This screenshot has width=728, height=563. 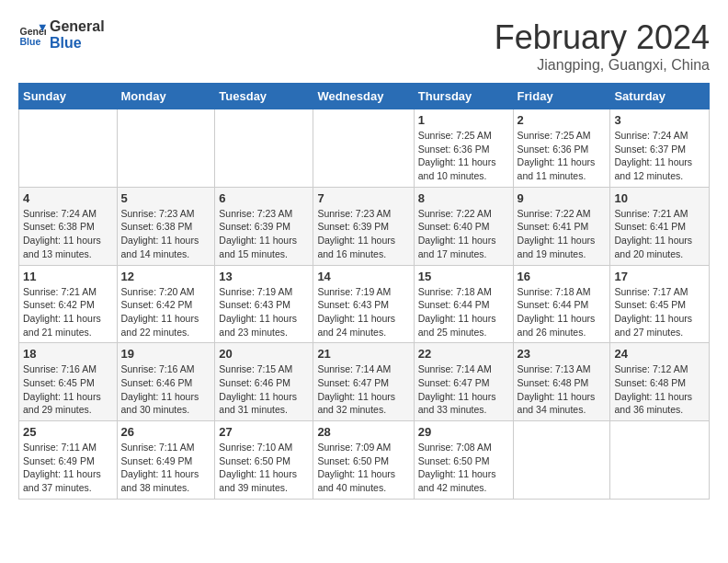 What do you see at coordinates (563, 390) in the screenshot?
I see `day-info: Sunrise: 7:13 AM Sunset: 6:48 PM Dayligh…` at bounding box center [563, 390].